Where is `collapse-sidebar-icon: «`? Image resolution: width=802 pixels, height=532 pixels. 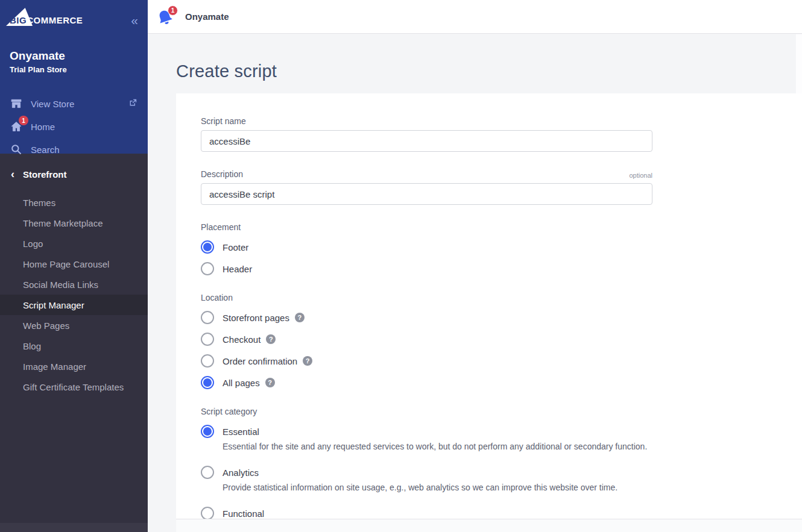
collapse-sidebar-icon: « is located at coordinates (134, 20).